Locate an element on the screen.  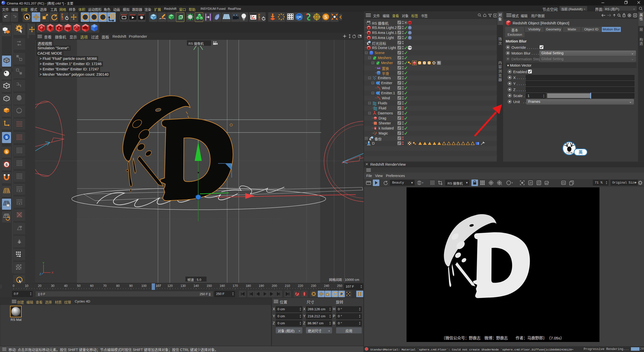
svg-text: PV is located at coordinates (564, 183).